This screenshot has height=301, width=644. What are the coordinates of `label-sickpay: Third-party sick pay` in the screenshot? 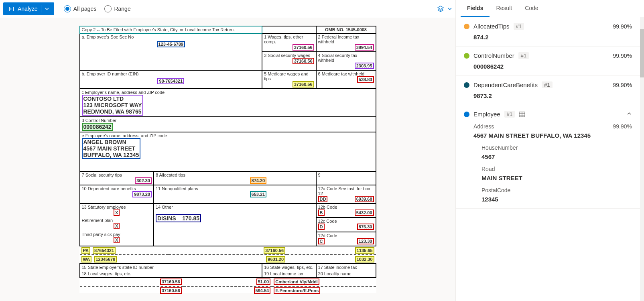 It's located at (101, 234).